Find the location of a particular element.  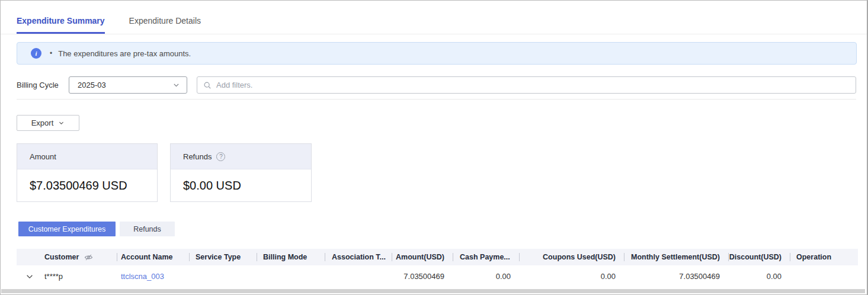

tab-expenditure-details: Expenditure Details is located at coordinates (165, 25).